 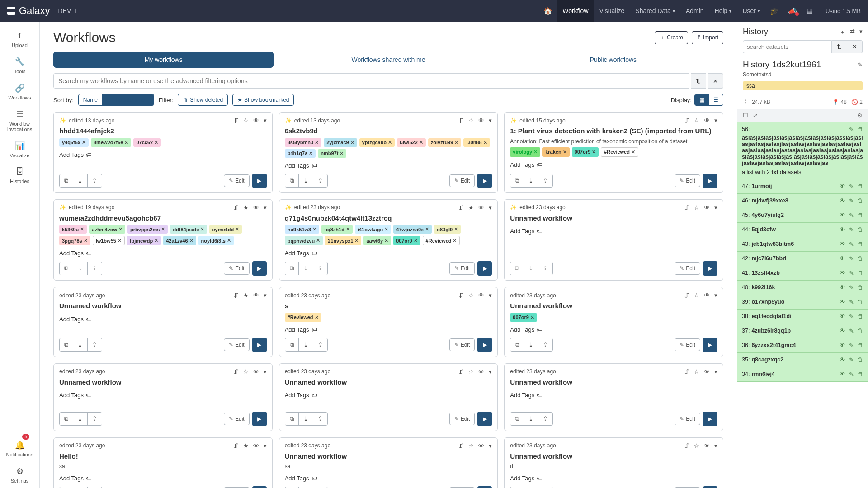 I want to click on tag: #Reviewed ✕, so click(x=619, y=152).